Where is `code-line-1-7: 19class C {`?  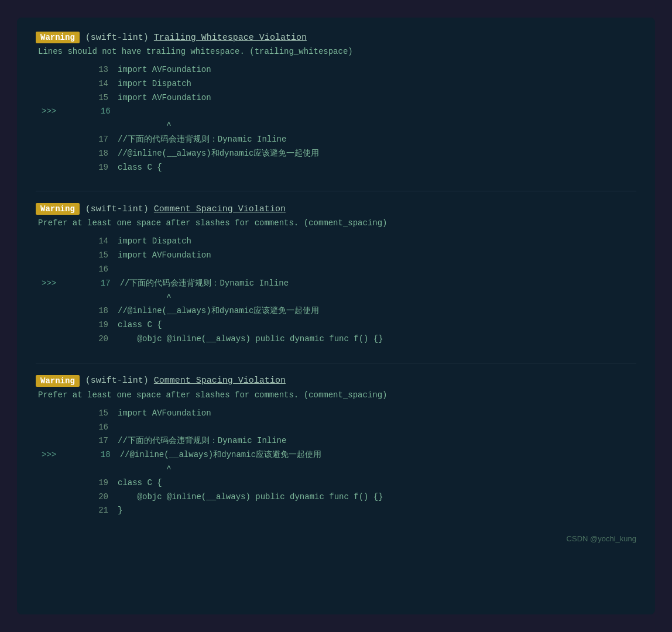
code-line-1-7: 19class C { is located at coordinates (339, 168).